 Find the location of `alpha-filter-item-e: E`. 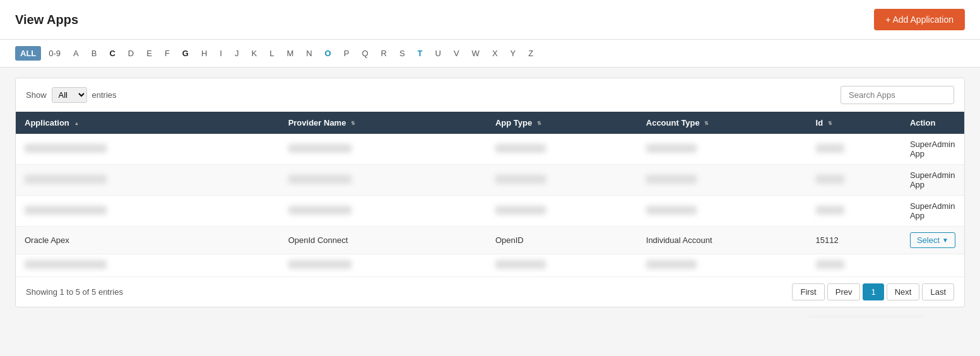

alpha-filter-item-e: E is located at coordinates (149, 53).